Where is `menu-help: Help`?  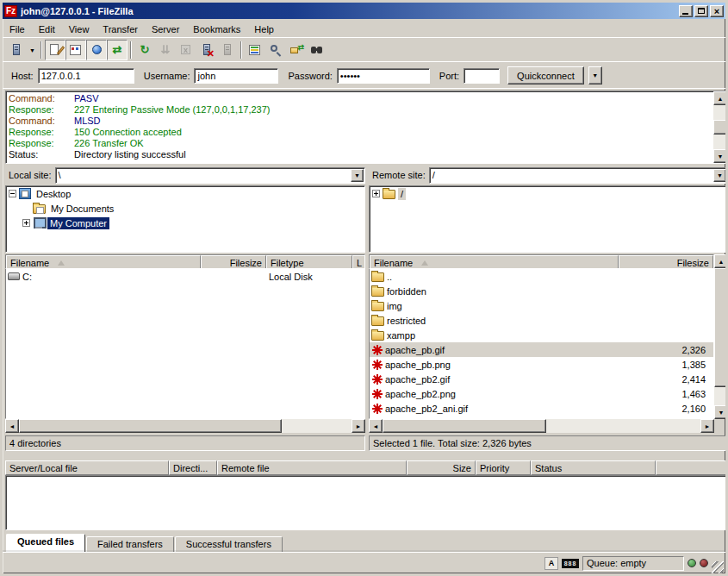
menu-help: Help is located at coordinates (264, 29).